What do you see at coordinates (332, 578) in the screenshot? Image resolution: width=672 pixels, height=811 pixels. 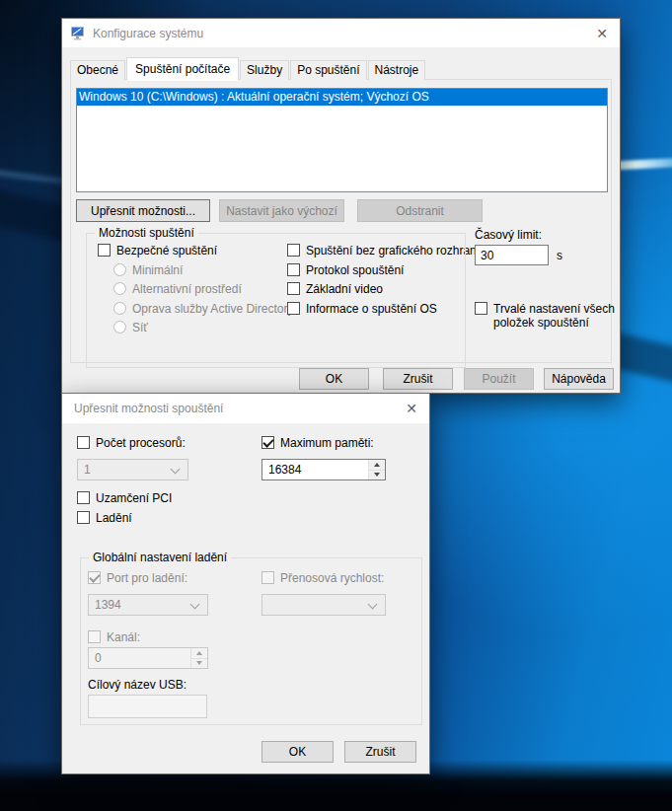 I see `checkbox-label: Přenosová rychlost:` at bounding box center [332, 578].